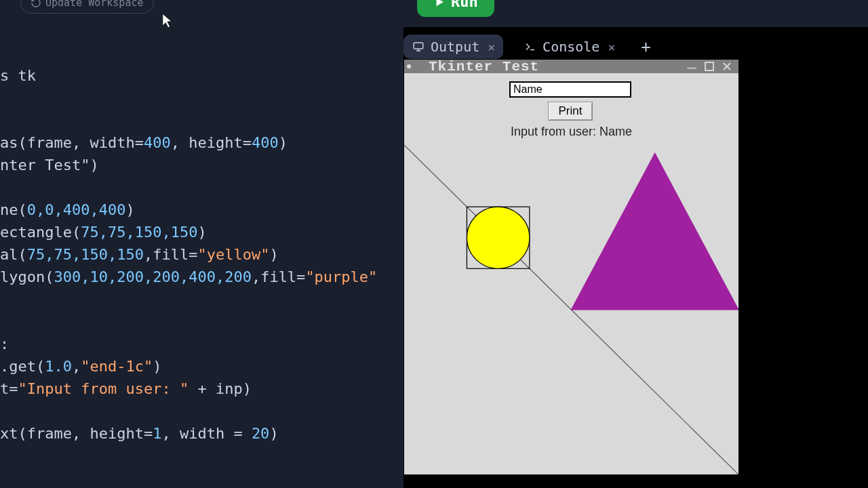 Image resolution: width=868 pixels, height=488 pixels. What do you see at coordinates (570, 47) in the screenshot?
I see `tab-console: Console ×` at bounding box center [570, 47].